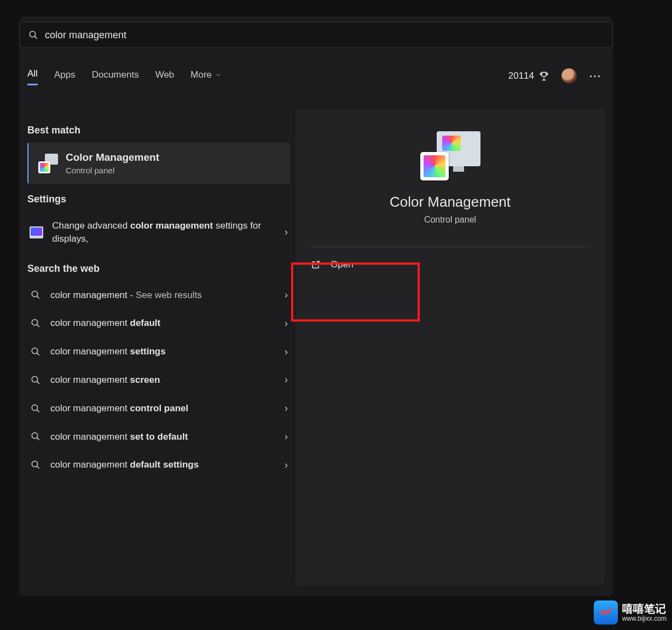  I want to click on settings-result-text: Change advanced color management setting…, so click(164, 232).